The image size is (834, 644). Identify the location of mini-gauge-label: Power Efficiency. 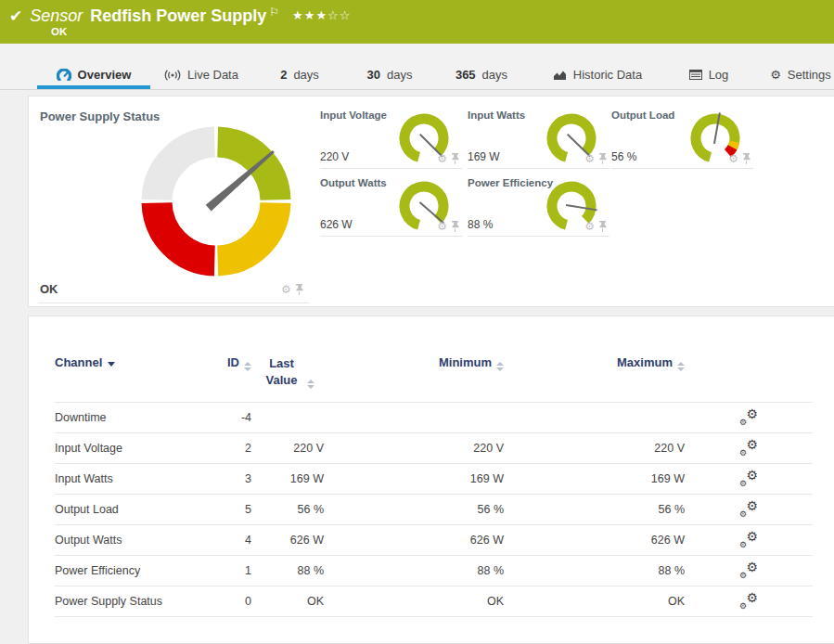
(510, 183).